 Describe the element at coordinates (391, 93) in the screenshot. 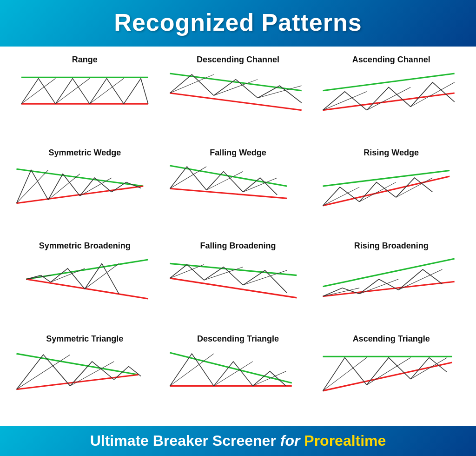

I see `pattern-svg-ascending-channel` at that location.